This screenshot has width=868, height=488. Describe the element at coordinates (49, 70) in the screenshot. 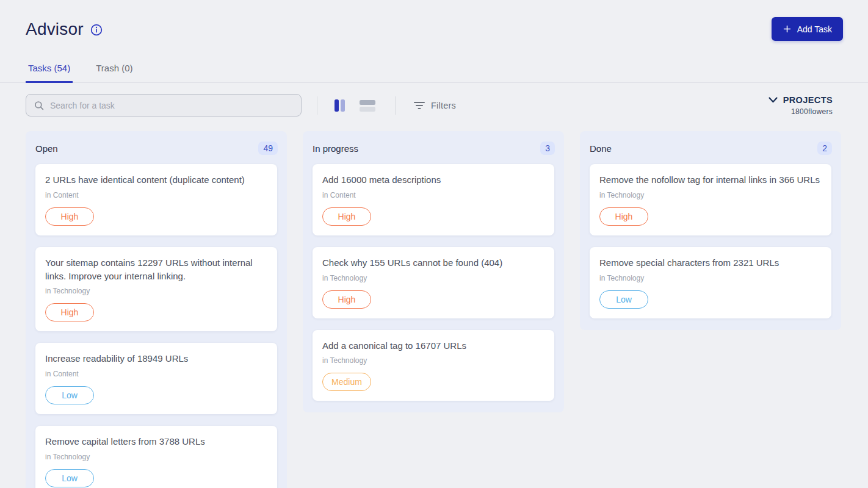

I see `tab-tasks: Tasks (54)` at that location.